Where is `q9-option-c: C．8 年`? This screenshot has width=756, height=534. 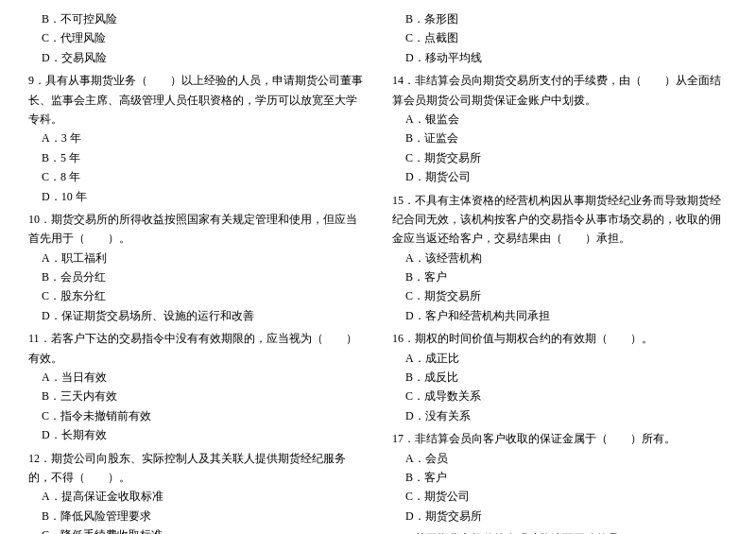 q9-option-c: C．8 年 is located at coordinates (197, 177).